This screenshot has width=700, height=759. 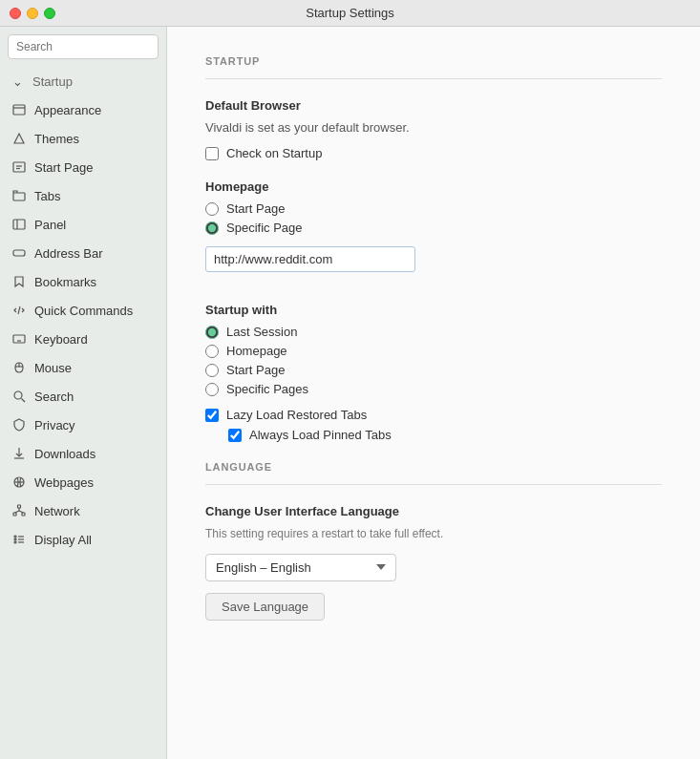 What do you see at coordinates (32, 13) in the screenshot?
I see `window-controls` at bounding box center [32, 13].